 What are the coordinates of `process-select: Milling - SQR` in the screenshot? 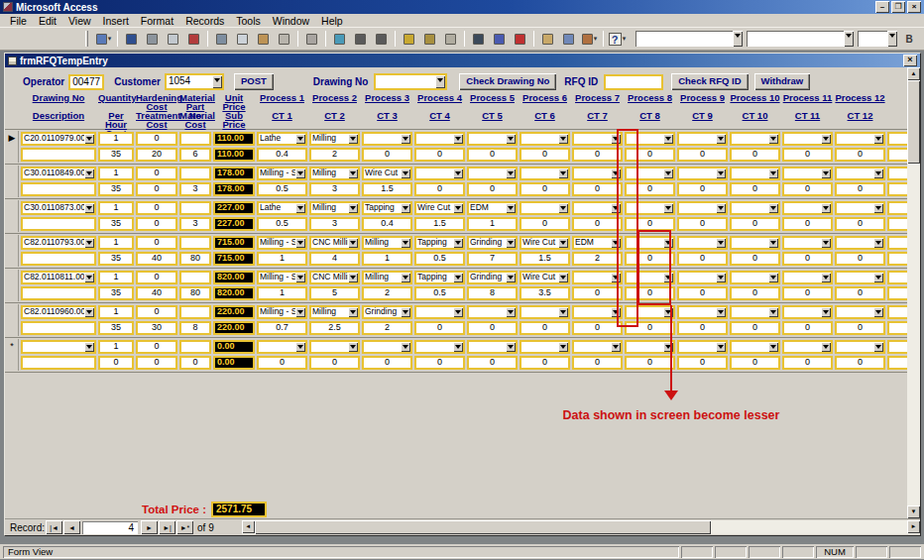 It's located at (278, 173).